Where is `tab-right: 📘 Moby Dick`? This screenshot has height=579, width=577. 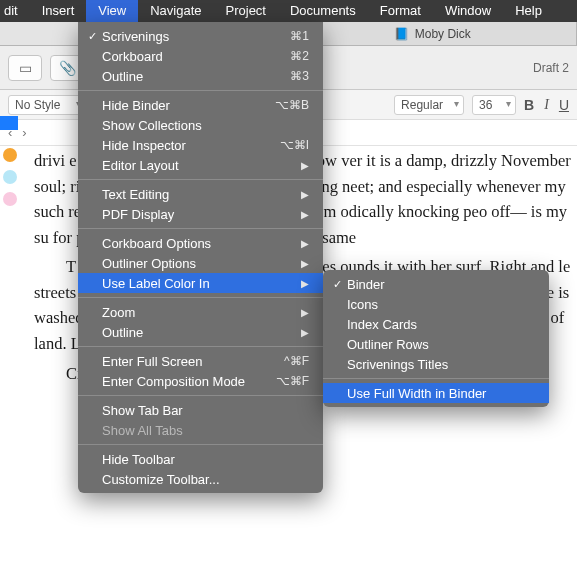
tab-right: 📘 Moby Dick is located at coordinates (434, 34).